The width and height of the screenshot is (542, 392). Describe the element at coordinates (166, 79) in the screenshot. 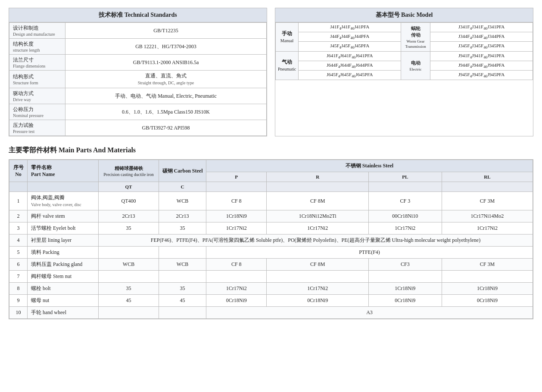

I see `tech-value: 直通、直流、角式Straight through, DC, angle type` at that location.